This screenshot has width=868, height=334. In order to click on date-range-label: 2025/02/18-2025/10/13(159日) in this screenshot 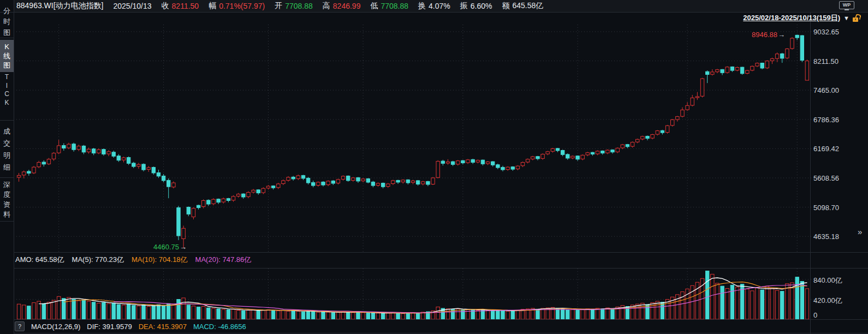, I will do `click(792, 18)`.